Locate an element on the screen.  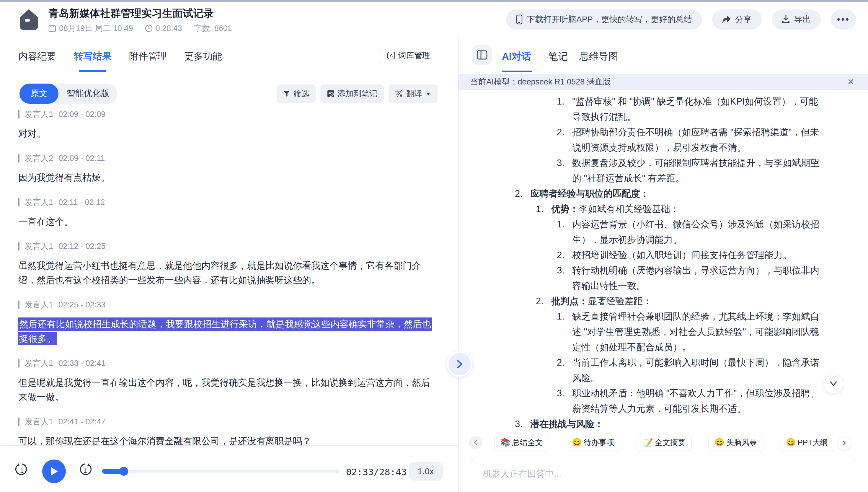
transcript-entry: 发言人102:41 - 02:47可以，那你现在还是在这个海尔消费金融有限公司，… is located at coordinates (228, 431).